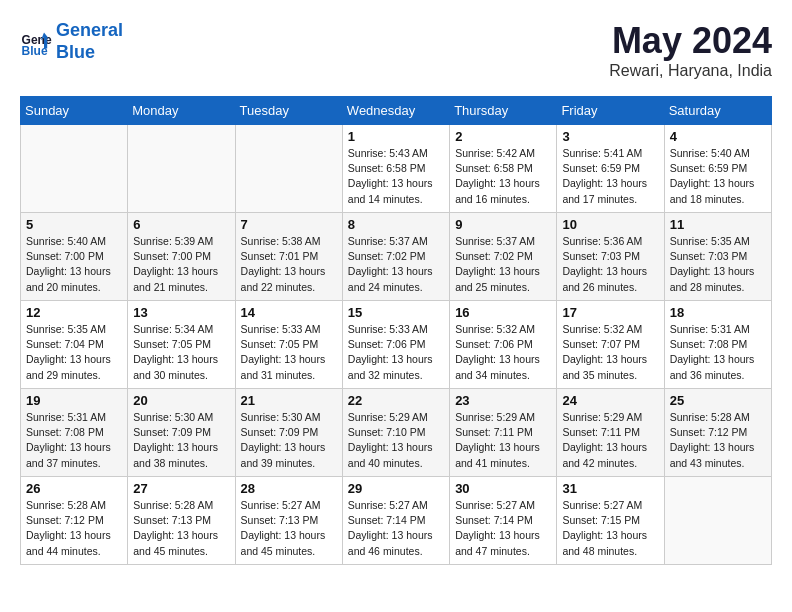 The image size is (792, 612). What do you see at coordinates (396, 345) in the screenshot?
I see `calendar-week-row: 12Sunrise: 5:35 AM Sunset: 7:04 PM Dayli…` at bounding box center [396, 345].